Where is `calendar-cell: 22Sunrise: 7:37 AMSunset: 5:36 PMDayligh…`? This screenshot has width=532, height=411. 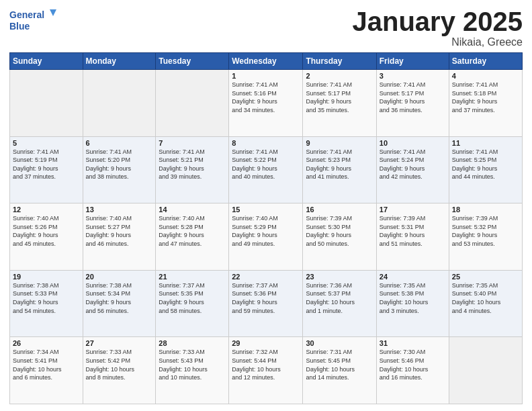
calendar-cell: 22Sunrise: 7:37 AMSunset: 5:36 PMDayligh… is located at coordinates (266, 304).